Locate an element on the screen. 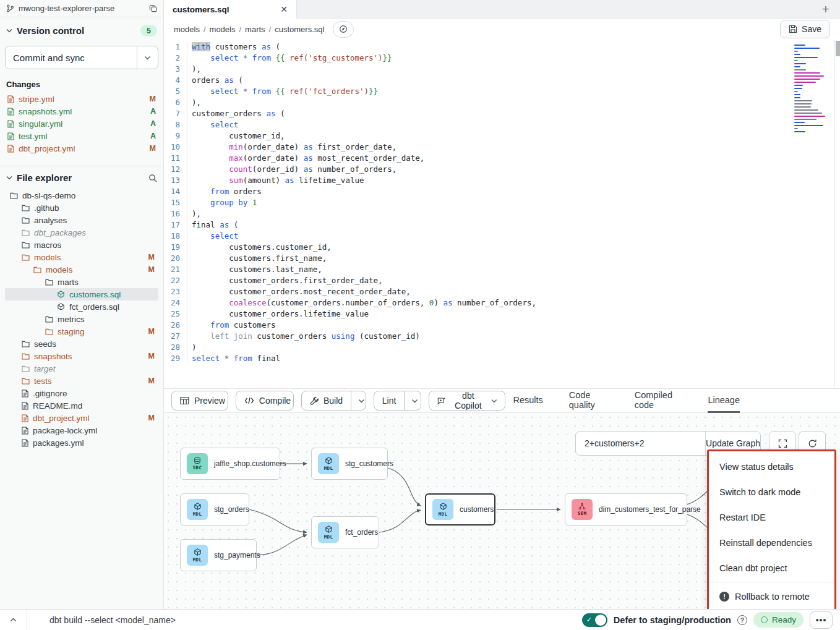 The width and height of the screenshot is (840, 630). preview-button: Preview is located at coordinates (200, 401).